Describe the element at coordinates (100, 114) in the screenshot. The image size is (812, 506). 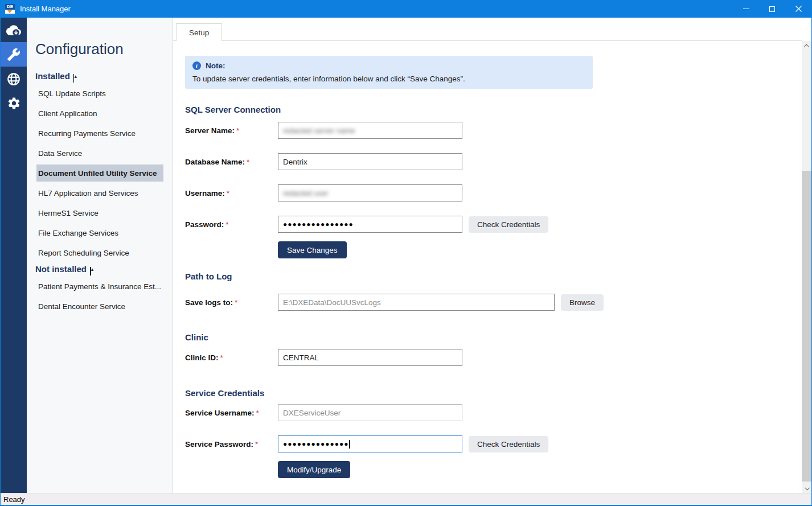
I see `nav-item-client-application: Client Application` at that location.